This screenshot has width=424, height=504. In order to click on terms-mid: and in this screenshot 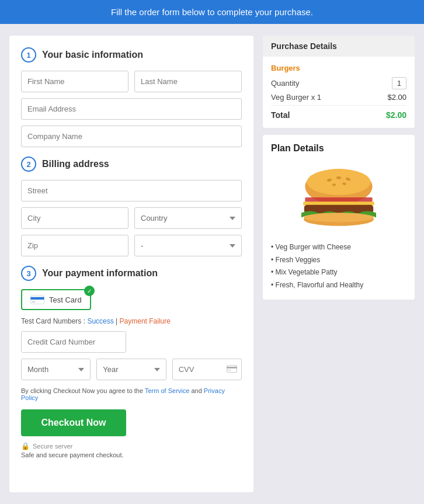, I will do `click(196, 391)`.